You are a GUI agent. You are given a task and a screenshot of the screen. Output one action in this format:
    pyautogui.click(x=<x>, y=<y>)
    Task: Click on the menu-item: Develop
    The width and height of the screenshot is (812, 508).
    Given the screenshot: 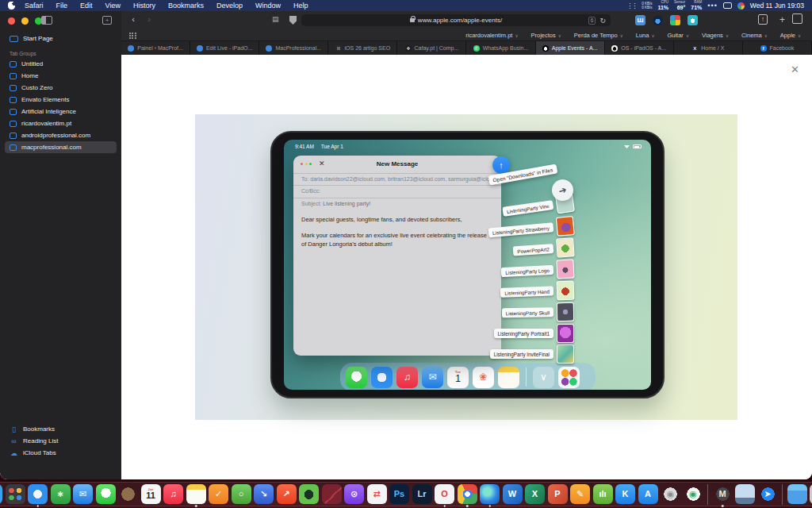 What is the action you would take?
    pyautogui.click(x=230, y=6)
    